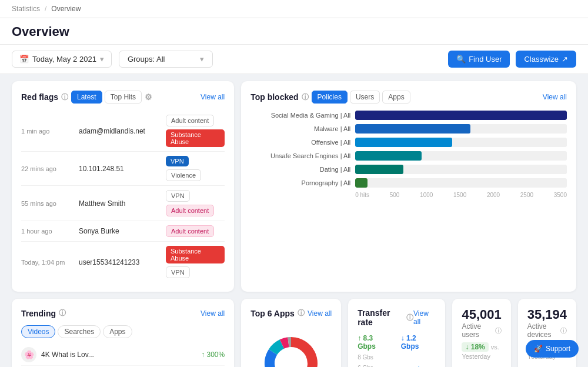 The image size is (588, 367). Describe the element at coordinates (62, 313) in the screenshot. I see `trending-info-icon: ⓘ` at that location.